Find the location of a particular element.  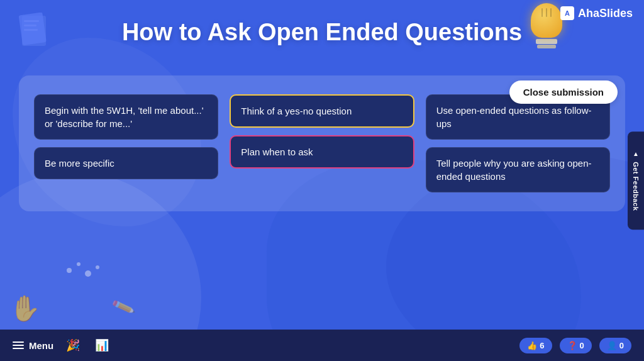

card-3-2: Tell people why you are asking open-ende… is located at coordinates (518, 170).